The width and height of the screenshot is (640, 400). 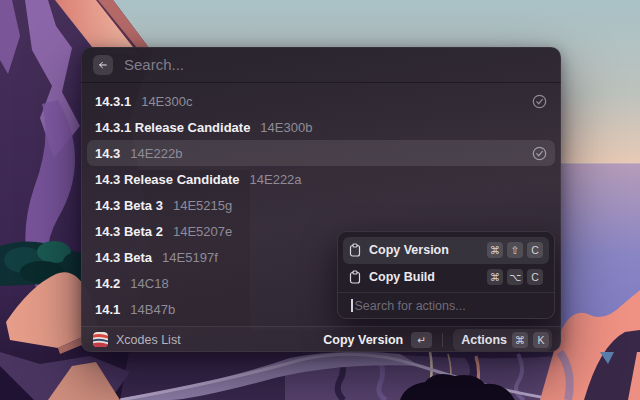 What do you see at coordinates (446, 278) in the screenshot?
I see `action-item-copy-build: Copy Build ⌘ ⌥ C` at bounding box center [446, 278].